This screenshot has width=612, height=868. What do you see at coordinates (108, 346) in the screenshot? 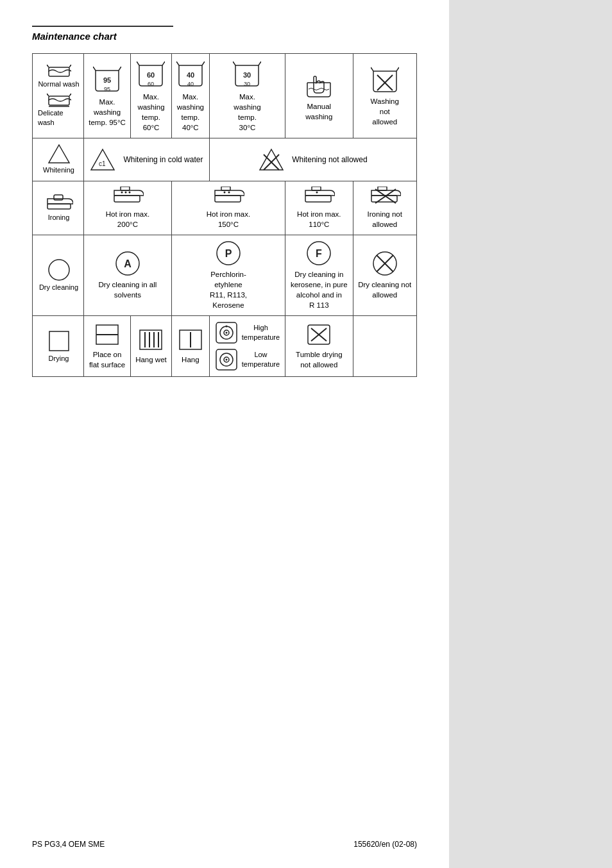
I see `dry-flat-cell: Place onflat surface` at bounding box center [108, 346].